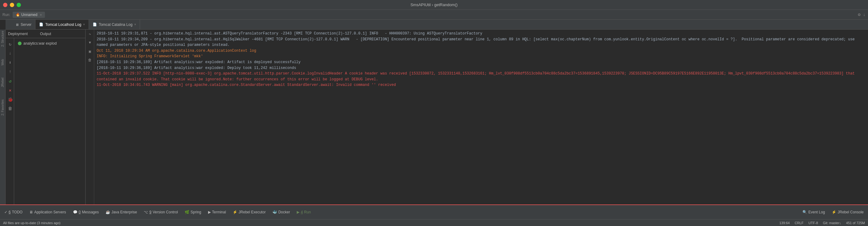 The image size is (868, 226). Describe the element at coordinates (832, 223) in the screenshot. I see `git-branch: Git: master↓` at that location.